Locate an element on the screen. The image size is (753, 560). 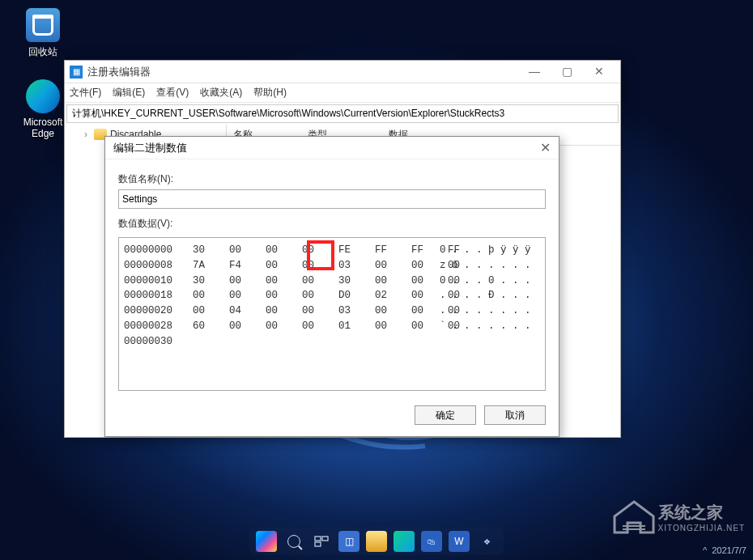
hex-bytes: 30 00 00 00 FE FF FF FF is located at coordinates (316, 251).